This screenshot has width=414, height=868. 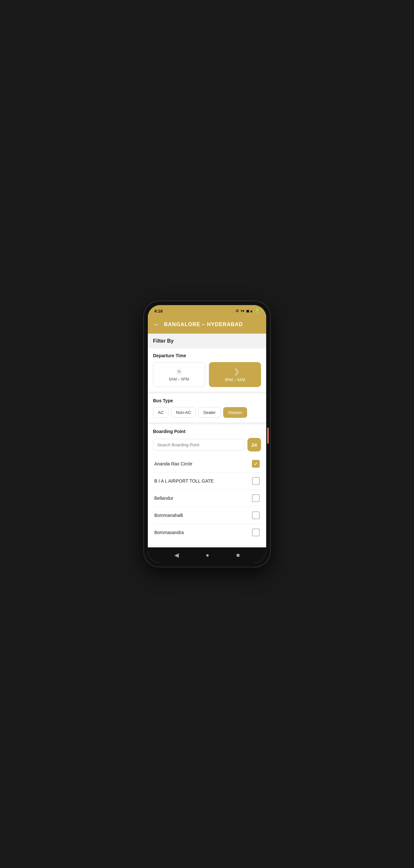 I want to click on time-label-day: 6AM – 6PM, so click(x=179, y=379).